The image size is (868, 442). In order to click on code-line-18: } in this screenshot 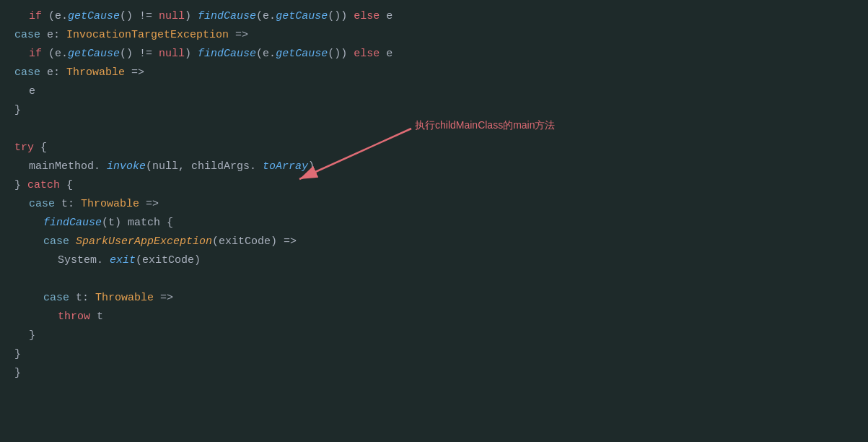, I will do `click(434, 336)`.